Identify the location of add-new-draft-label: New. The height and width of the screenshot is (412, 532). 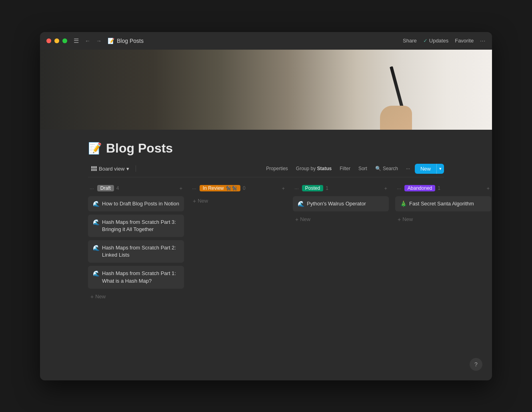
(100, 296).